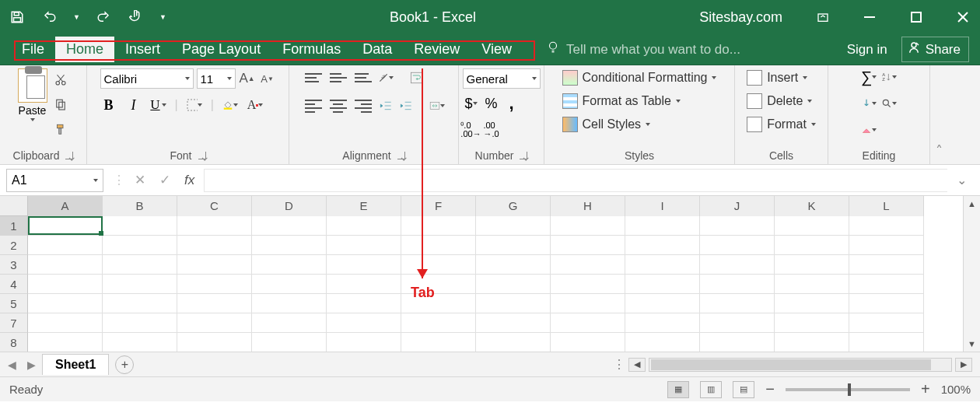 The image size is (980, 420). I want to click on row-header: 3, so click(14, 264).